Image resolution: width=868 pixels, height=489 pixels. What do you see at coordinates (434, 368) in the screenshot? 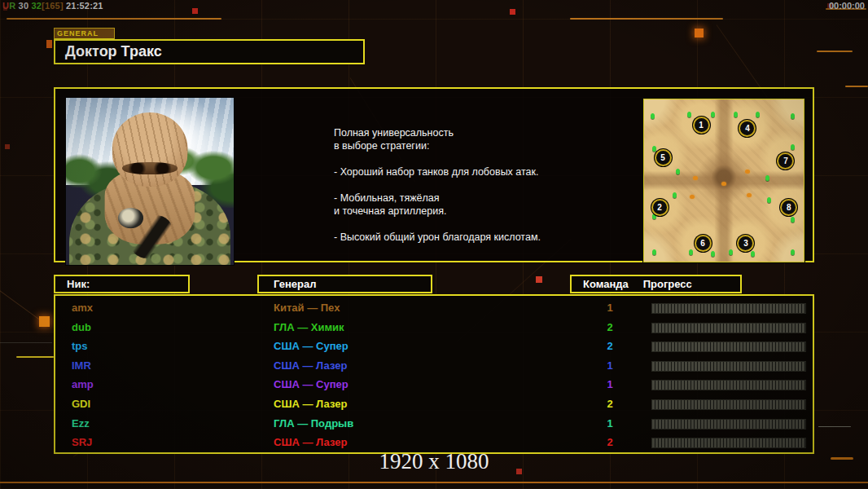
I see `player-row: IMRСША — Лазер1` at bounding box center [434, 368].